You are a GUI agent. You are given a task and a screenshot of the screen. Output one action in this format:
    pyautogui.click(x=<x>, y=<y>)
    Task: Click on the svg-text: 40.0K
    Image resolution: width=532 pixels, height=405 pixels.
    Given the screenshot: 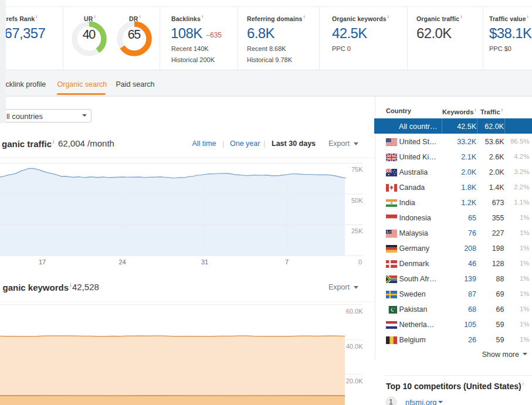 What is the action you would take?
    pyautogui.click(x=354, y=346)
    